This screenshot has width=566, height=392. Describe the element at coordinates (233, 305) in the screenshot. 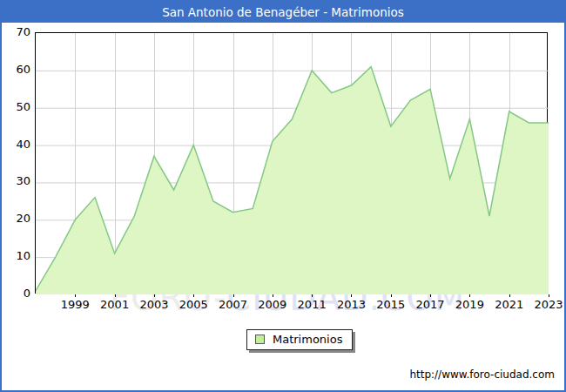

I see `x-tick-label: 2007` at that location.